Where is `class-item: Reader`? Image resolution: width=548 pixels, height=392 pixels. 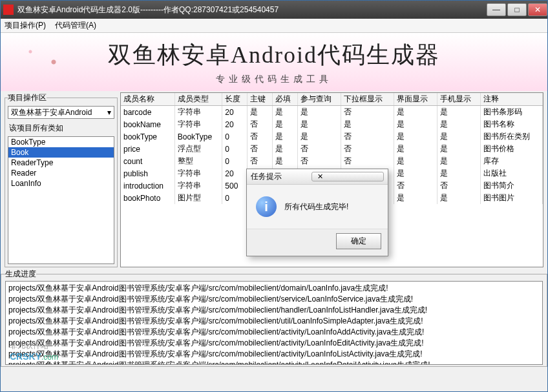
class-item: Reader is located at coordinates (61, 173).